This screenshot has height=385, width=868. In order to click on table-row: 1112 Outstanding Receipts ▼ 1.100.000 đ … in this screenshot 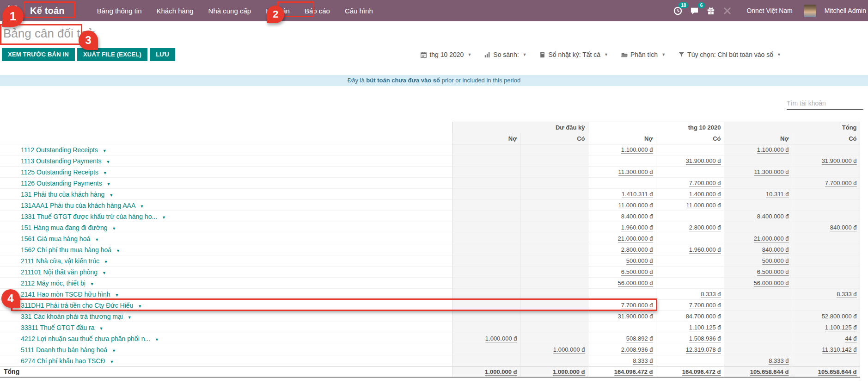, I will do `click(430, 150)`.